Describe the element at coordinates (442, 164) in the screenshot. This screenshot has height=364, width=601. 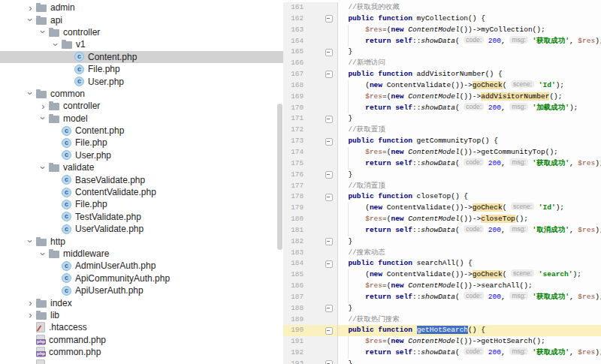
I see `editor-line-175: 175 return self::showData( code: 200, ms…` at that location.